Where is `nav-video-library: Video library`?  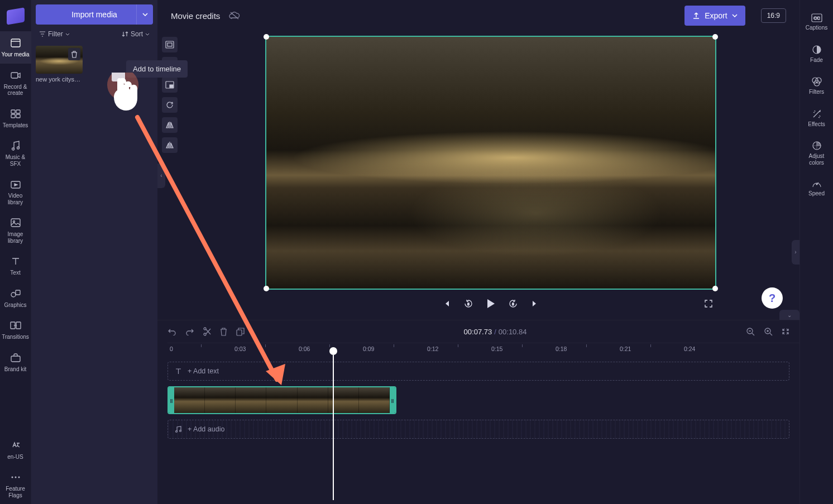 nav-video-library: Video library is located at coordinates (16, 192).